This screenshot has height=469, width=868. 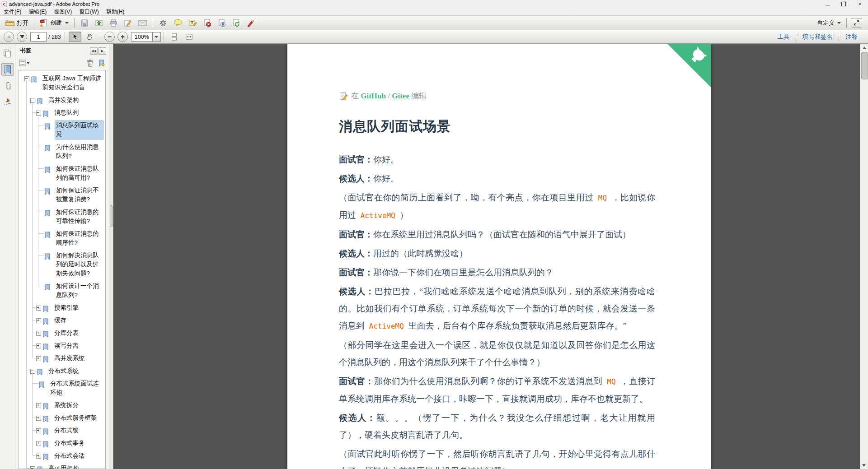 What do you see at coordinates (9, 37) in the screenshot?
I see `previous-page-button` at bounding box center [9, 37].